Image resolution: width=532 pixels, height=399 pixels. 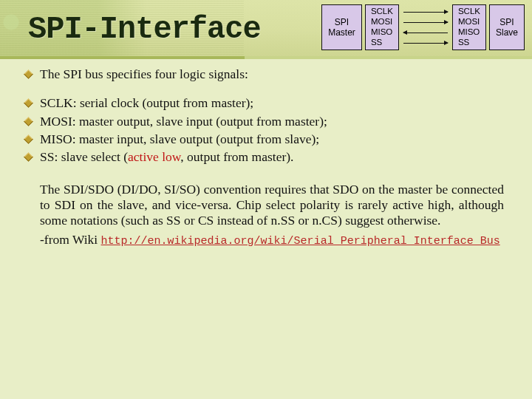 I want to click on spi-block-diagram: SPI Master SCLK MOSI MISO SS SCLK MOSI M…, so click(x=423, y=27).